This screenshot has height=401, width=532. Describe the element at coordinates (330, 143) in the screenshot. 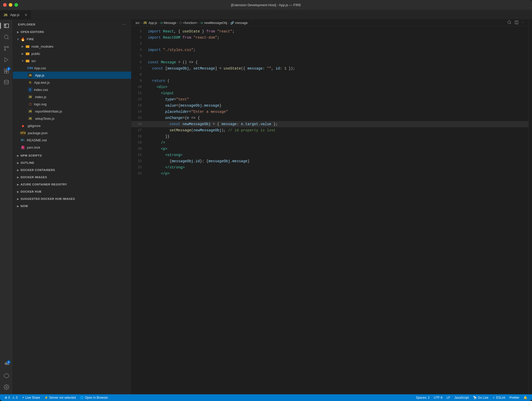

I see `code-line-19: 19 />` at that location.